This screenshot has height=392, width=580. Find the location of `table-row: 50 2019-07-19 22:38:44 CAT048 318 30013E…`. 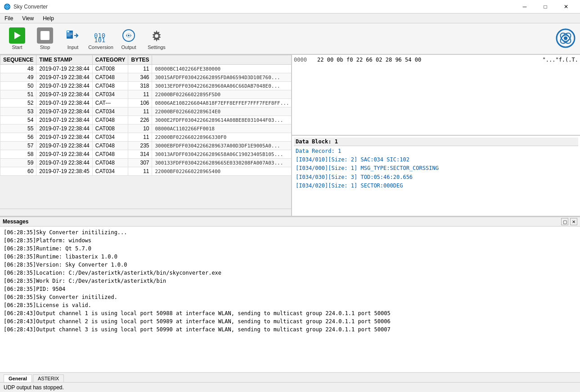

table-row: 50 2019-07-19 22:38:44 CAT048 318 30013E… is located at coordinates (146, 86).